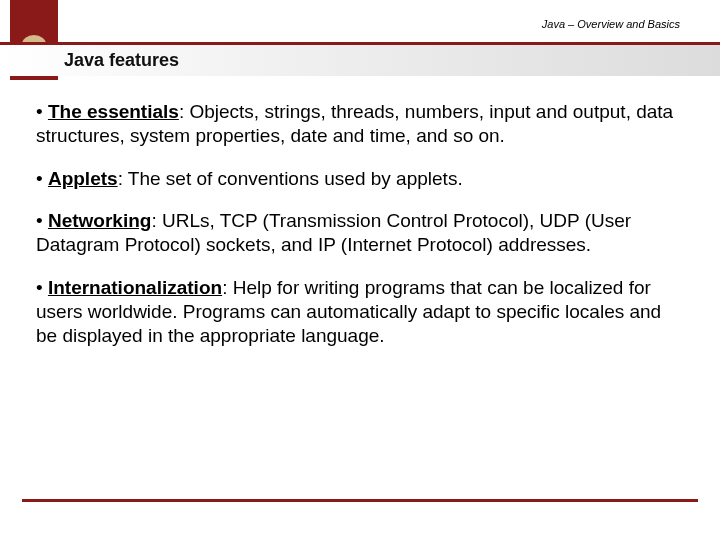  What do you see at coordinates (360, 179) in the screenshot?
I see `bullet-item: • Applets: The set of conventions used b…` at bounding box center [360, 179].